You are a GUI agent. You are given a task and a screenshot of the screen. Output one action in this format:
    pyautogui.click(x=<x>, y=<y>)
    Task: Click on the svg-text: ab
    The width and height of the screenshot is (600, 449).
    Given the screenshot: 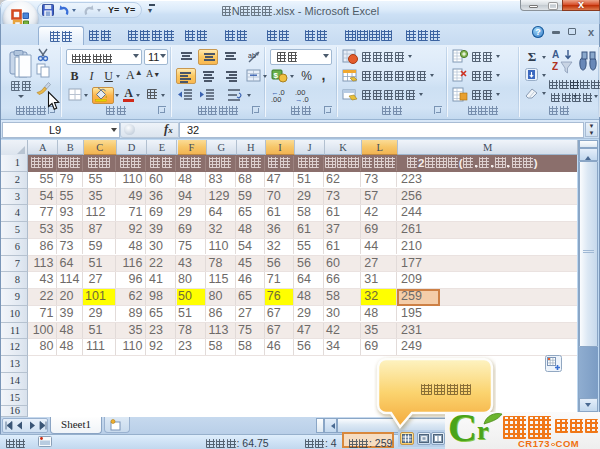 What is the action you would take?
    pyautogui.click(x=252, y=56)
    